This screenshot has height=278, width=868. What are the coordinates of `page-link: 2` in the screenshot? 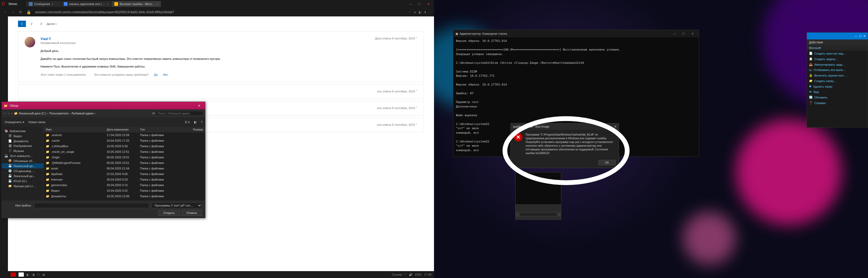 It's located at (32, 24).